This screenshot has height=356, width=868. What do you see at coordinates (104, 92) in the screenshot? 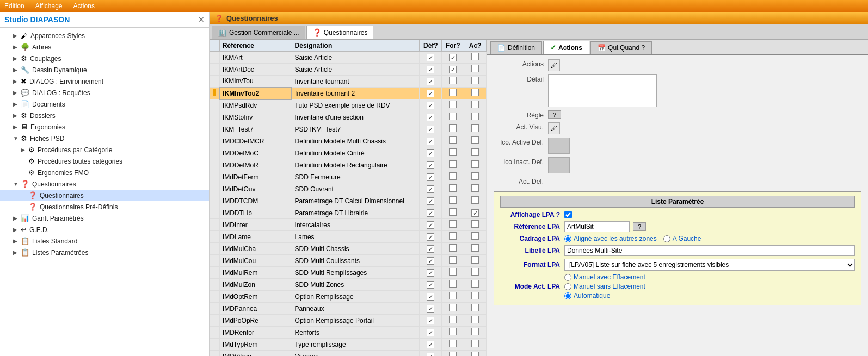
I see `sidebar-item-dialog-req: ▶ 💬 DIALOG : Requêtes` at bounding box center [104, 92].